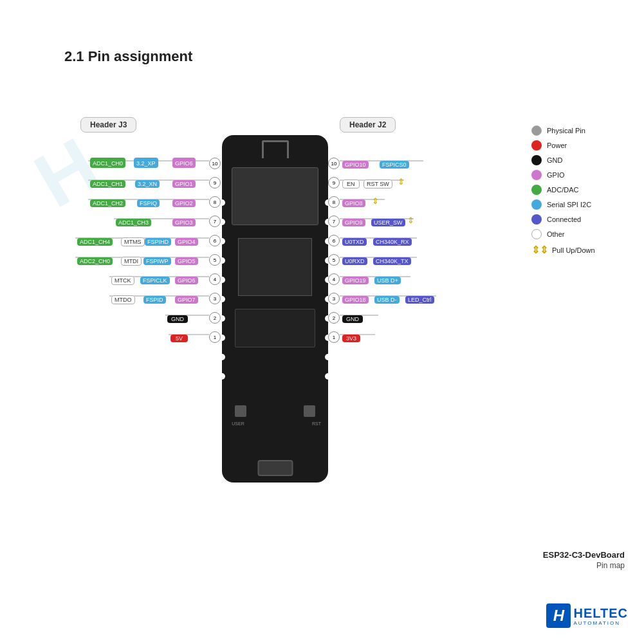 The image size is (644, 644). I want to click on bottom-connectors, so click(275, 412).